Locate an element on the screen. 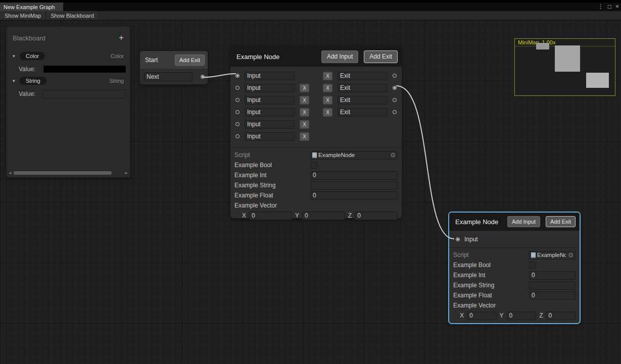 This screenshot has height=364, width=621. x-label: X is located at coordinates (244, 216).